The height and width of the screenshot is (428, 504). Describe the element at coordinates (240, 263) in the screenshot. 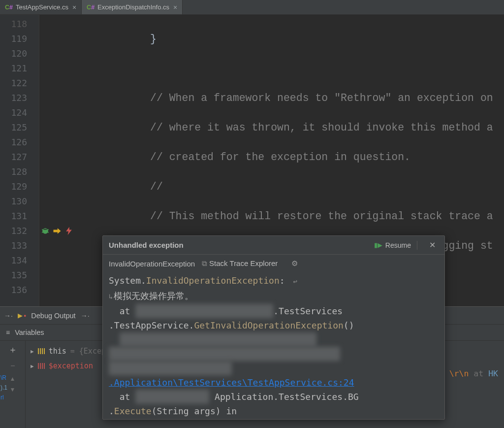

I see `stack-trace-explorer-link: ⧉Stack Trace Explorer` at that location.